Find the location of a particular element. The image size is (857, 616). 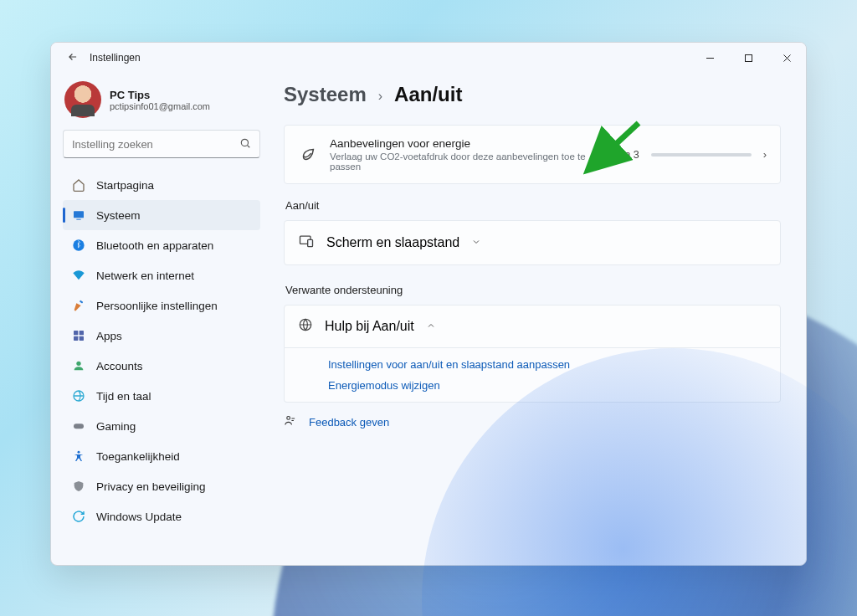

feedback-row: Feedback geven is located at coordinates (532, 422).